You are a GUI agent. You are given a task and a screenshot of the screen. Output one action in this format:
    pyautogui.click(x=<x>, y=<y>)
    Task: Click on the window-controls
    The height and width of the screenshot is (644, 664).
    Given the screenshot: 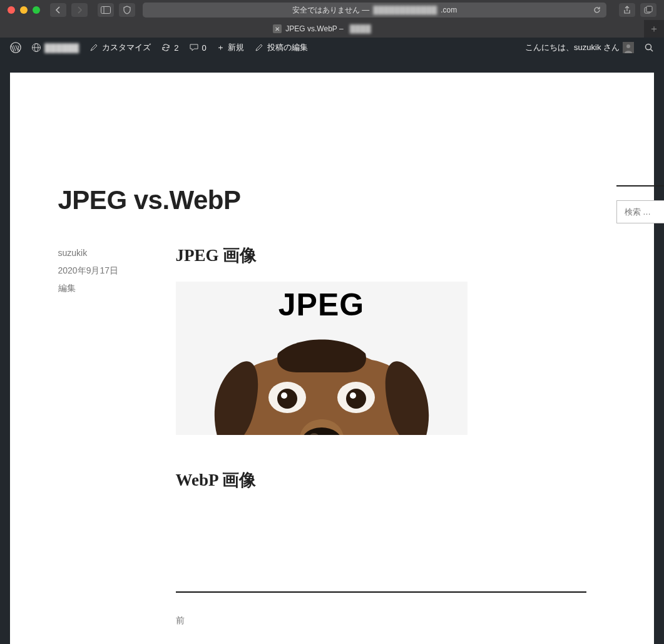 What is the action you would take?
    pyautogui.click(x=24, y=10)
    